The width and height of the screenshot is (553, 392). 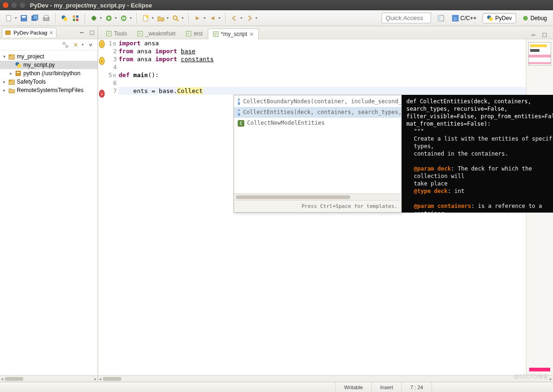 What do you see at coordinates (318, 197) in the screenshot?
I see `autocomplete-scrollbar` at bounding box center [318, 197].